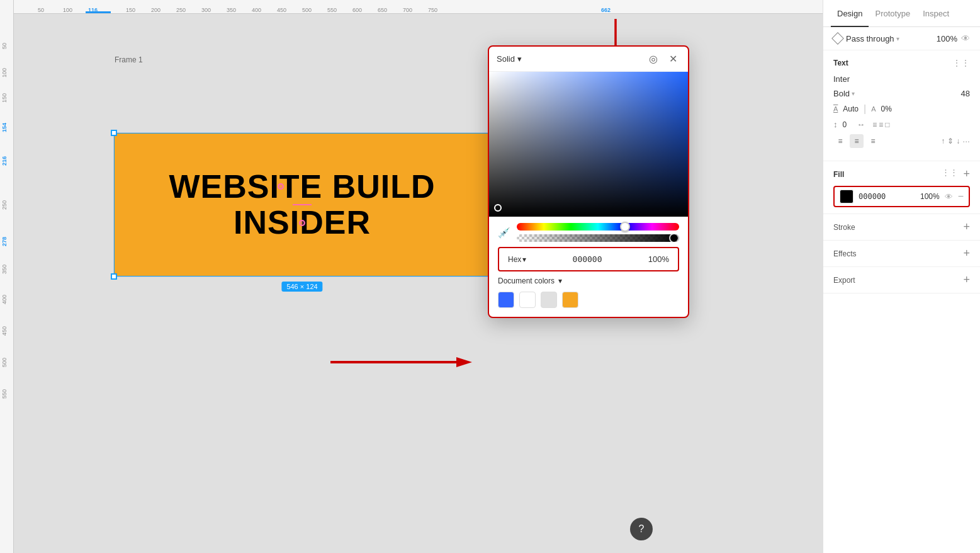  Describe the element at coordinates (881, 125) in the screenshot. I see `align-center-icon: ≡` at that location.